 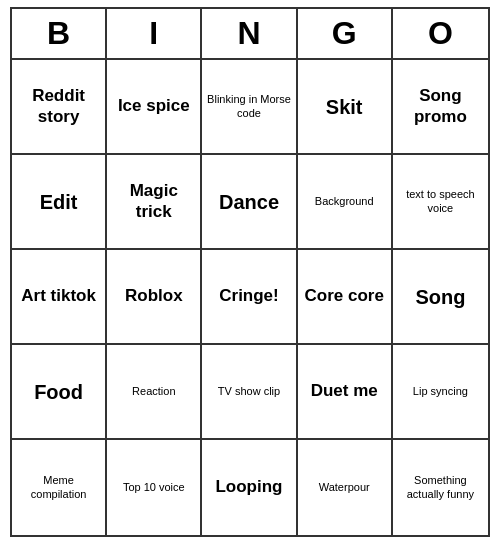 I want to click on bingo-cell: Skit, so click(x=346, y=108).